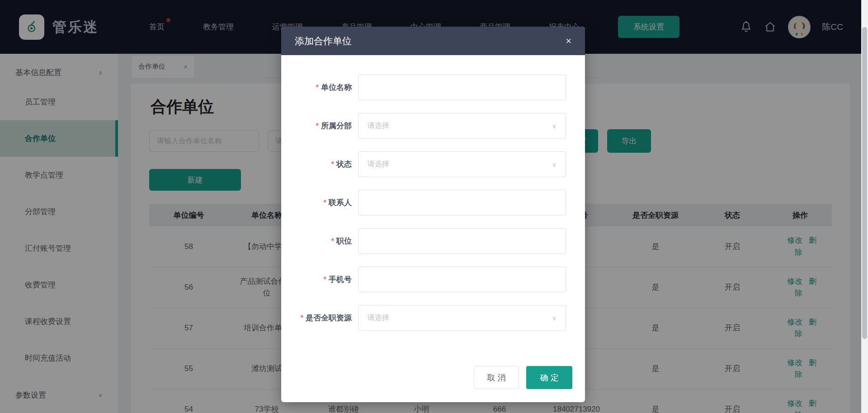 This screenshot has height=413, width=868. I want to click on field-row-4: *职位, so click(433, 241).